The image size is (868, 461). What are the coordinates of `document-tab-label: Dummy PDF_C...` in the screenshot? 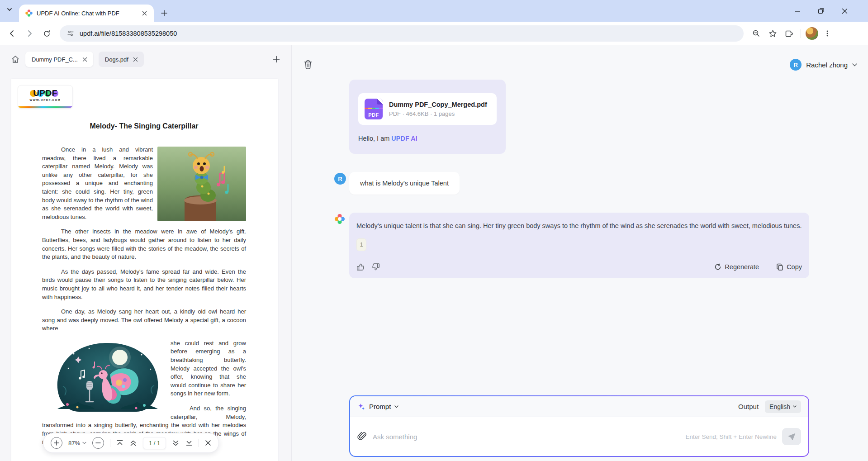 It's located at (55, 60).